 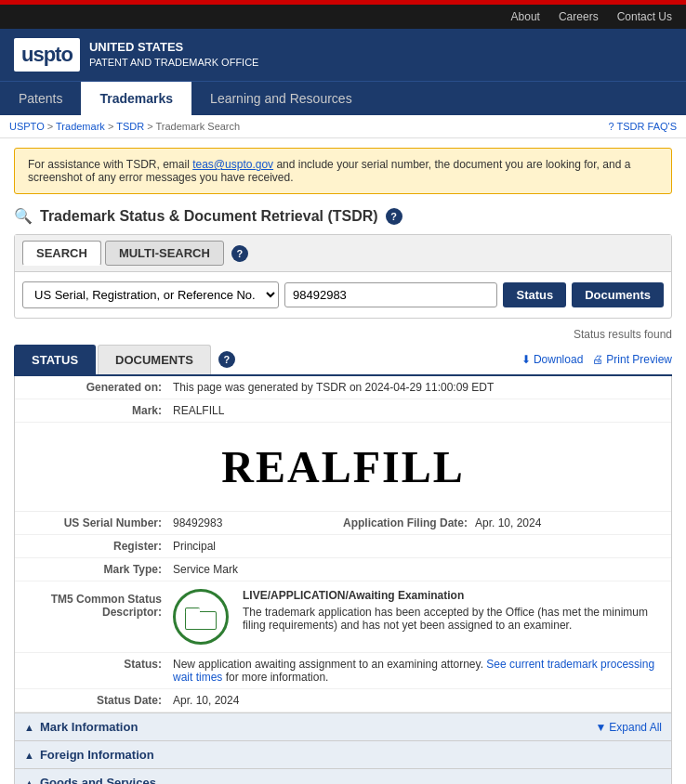 What do you see at coordinates (99, 546) in the screenshot?
I see `register-label: Register:` at bounding box center [99, 546].